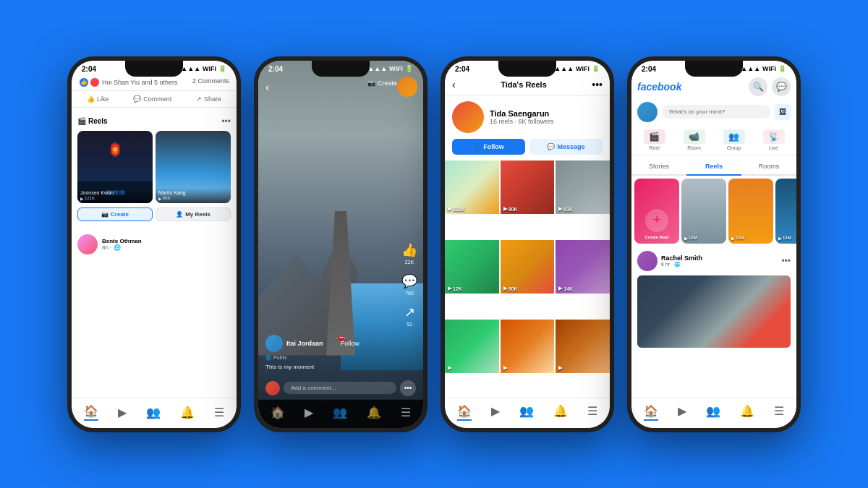 The height and width of the screenshot is (488, 868). Describe the element at coordinates (105, 214) in the screenshot. I see `create-icon: 📷` at that location.